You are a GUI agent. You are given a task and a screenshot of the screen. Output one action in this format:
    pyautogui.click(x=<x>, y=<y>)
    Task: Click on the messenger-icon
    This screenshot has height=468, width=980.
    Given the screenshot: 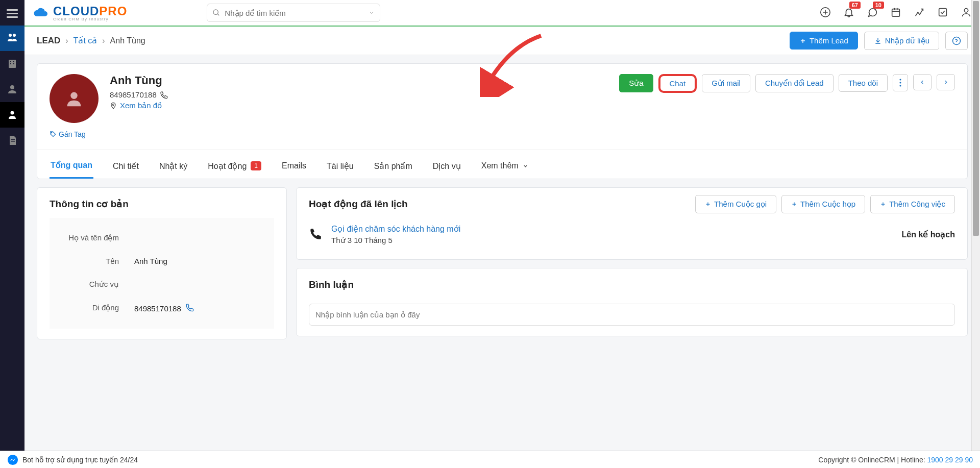 What is the action you would take?
    pyautogui.click(x=13, y=460)
    